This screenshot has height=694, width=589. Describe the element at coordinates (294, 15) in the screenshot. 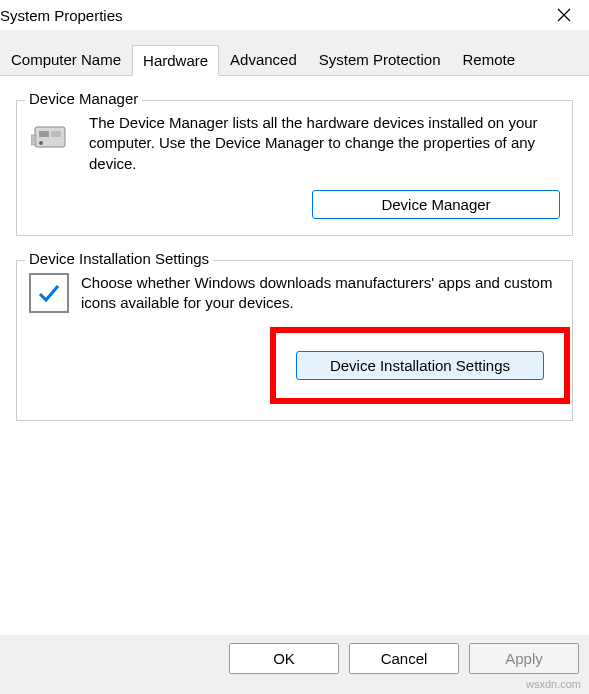

I see `titlebar: System Properties` at that location.